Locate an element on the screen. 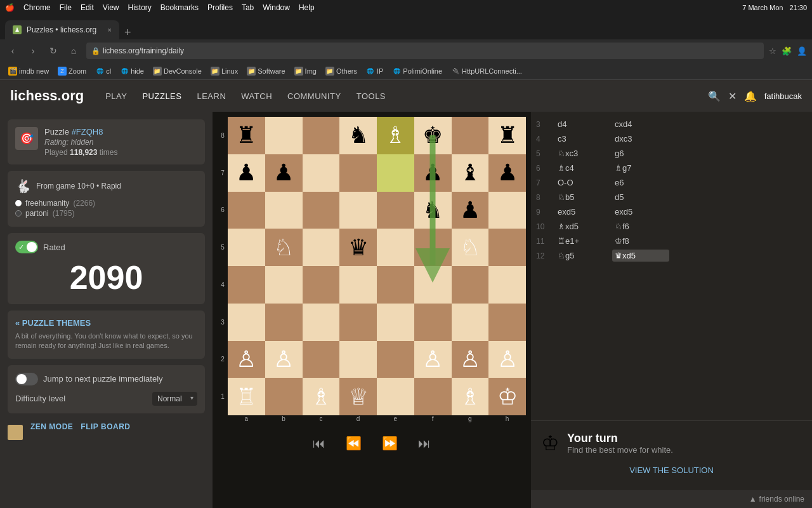  move-3-white: d4 is located at coordinates (584, 124).